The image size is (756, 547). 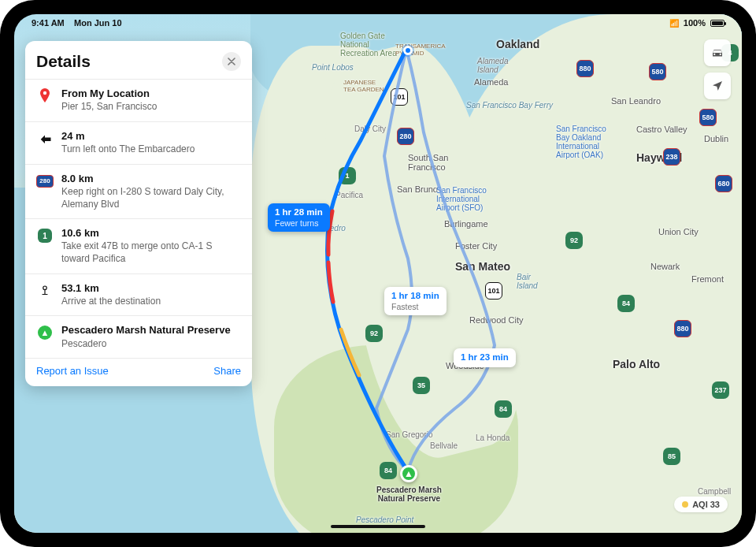 I want to click on label-oak-airport: San Francisco Bay Oakland International …, so click(x=581, y=142).